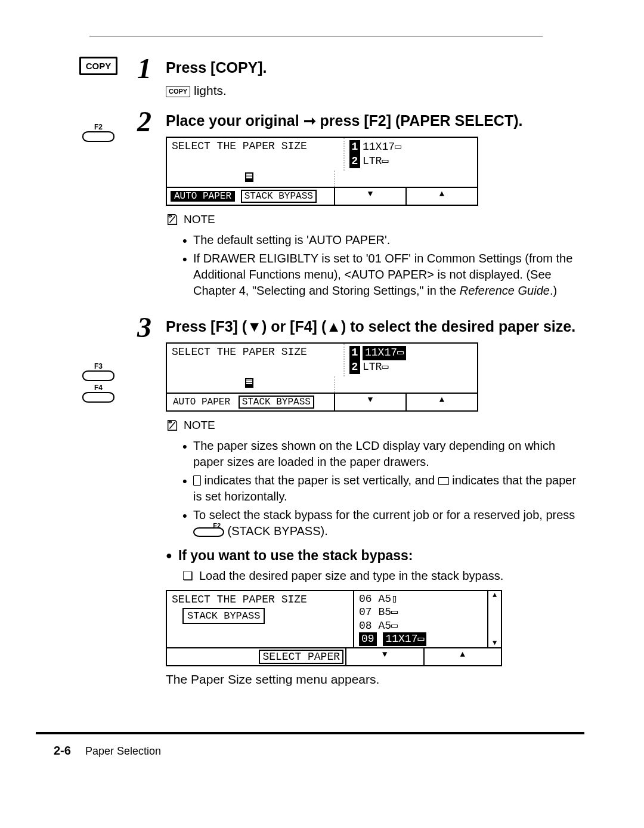  What do you see at coordinates (383, 576) in the screenshot?
I see `sub-step: Load the desired paper size and type in …` at bounding box center [383, 576].